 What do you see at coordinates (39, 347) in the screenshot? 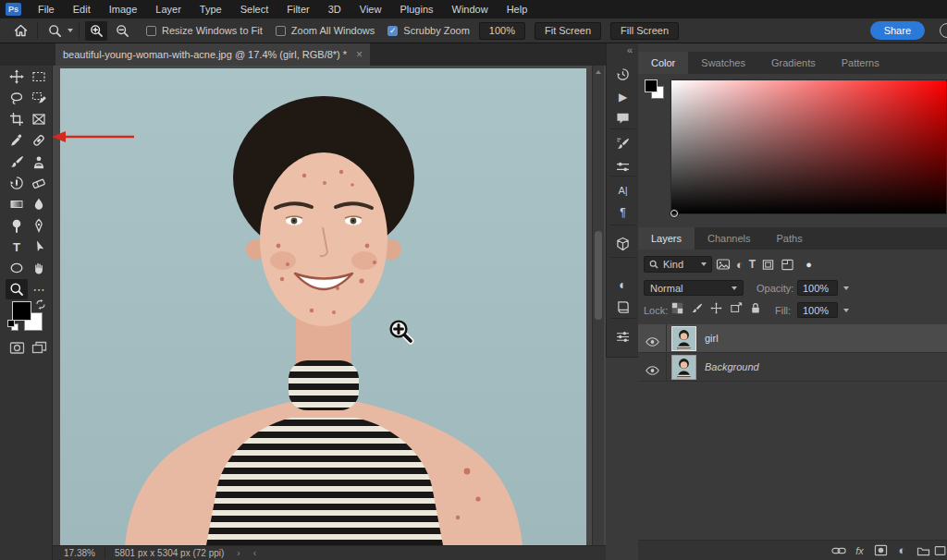
I see `screen-mode-button` at bounding box center [39, 347].